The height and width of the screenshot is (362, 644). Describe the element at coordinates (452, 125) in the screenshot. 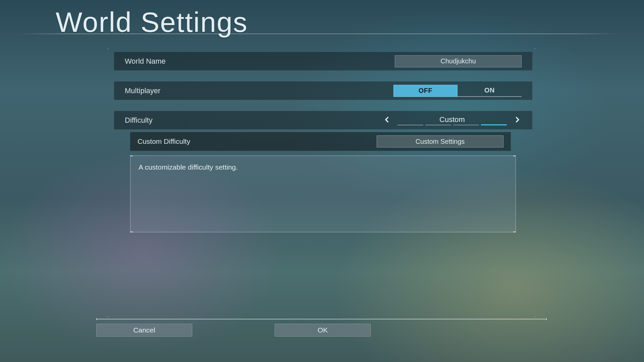

I see `difficulty-segments` at that location.